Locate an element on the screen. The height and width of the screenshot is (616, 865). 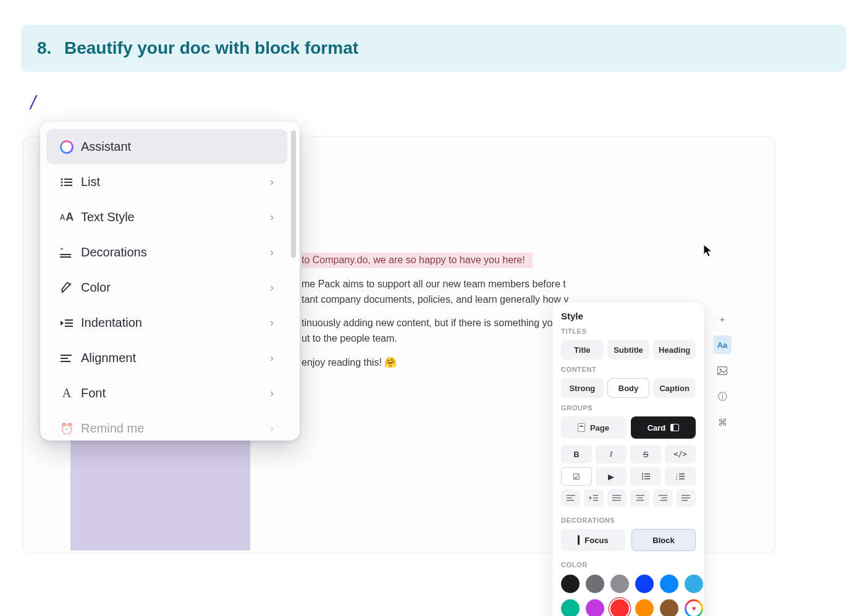
decoration-block-button: Block is located at coordinates (664, 540).